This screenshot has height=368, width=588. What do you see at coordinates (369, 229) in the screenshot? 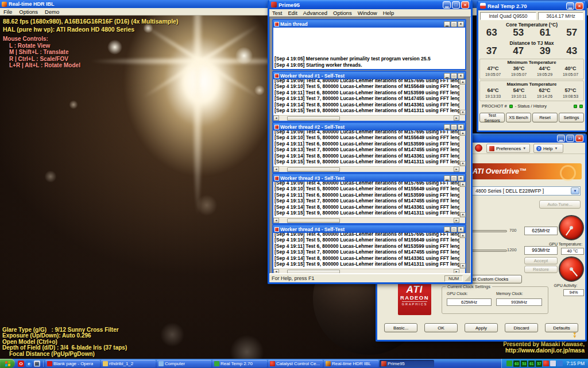
I see `worker-4-titlebar: Worker thread #4 - Self-Test ▁ □ ×` at bounding box center [369, 229].